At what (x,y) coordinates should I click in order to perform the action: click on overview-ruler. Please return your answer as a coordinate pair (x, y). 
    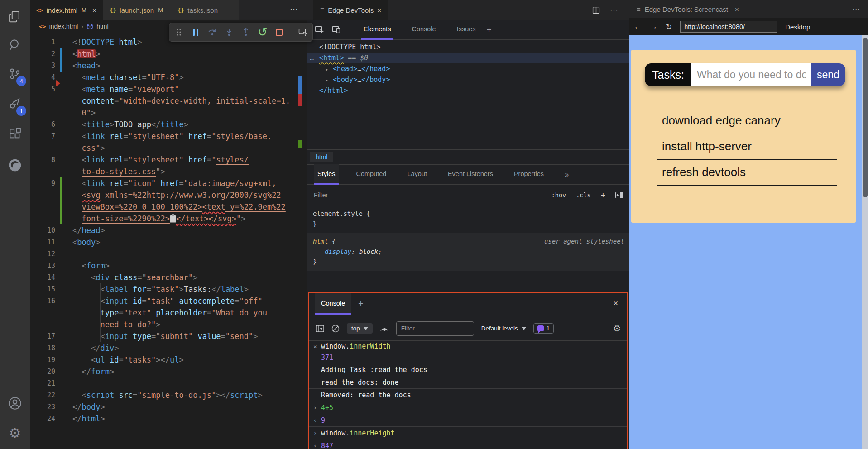
    Looking at the image, I should click on (300, 241).